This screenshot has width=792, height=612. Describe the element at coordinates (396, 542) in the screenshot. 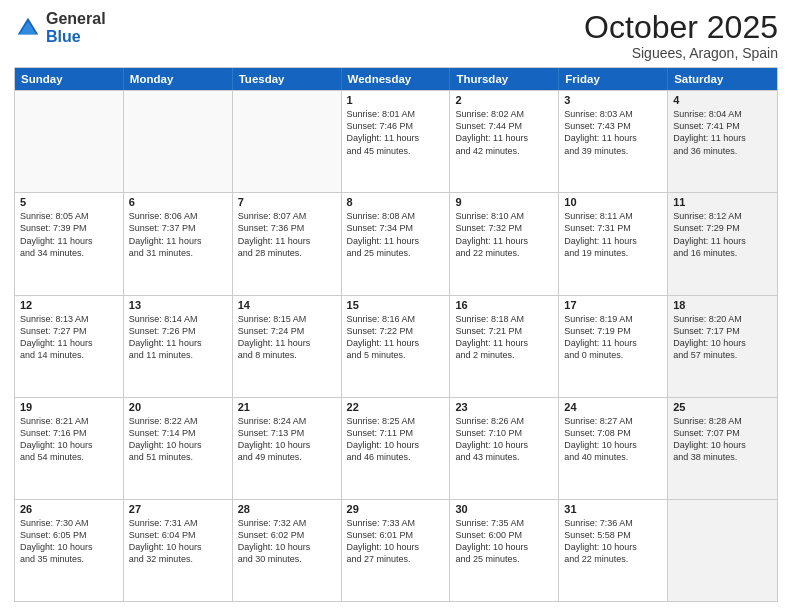

I see `day-info: Sunrise: 7:33 AM Sunset: 6:01 PM Dayligh…` at that location.